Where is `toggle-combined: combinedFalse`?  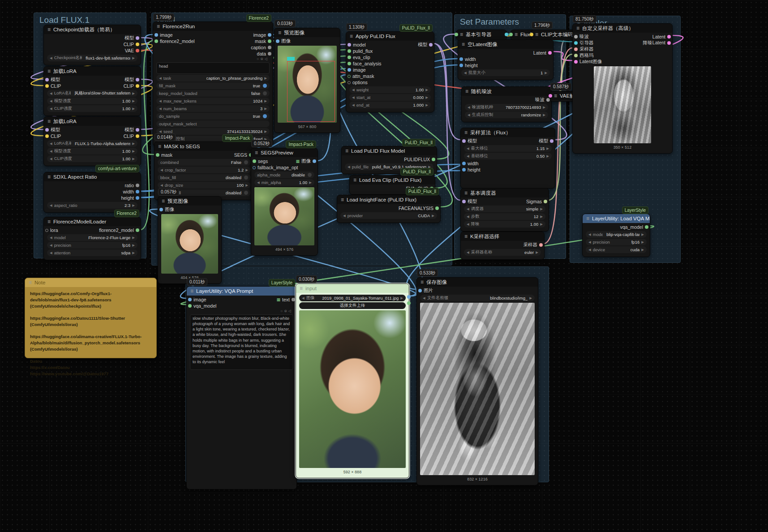 toggle-combined: combinedFalse is located at coordinates (204, 162).